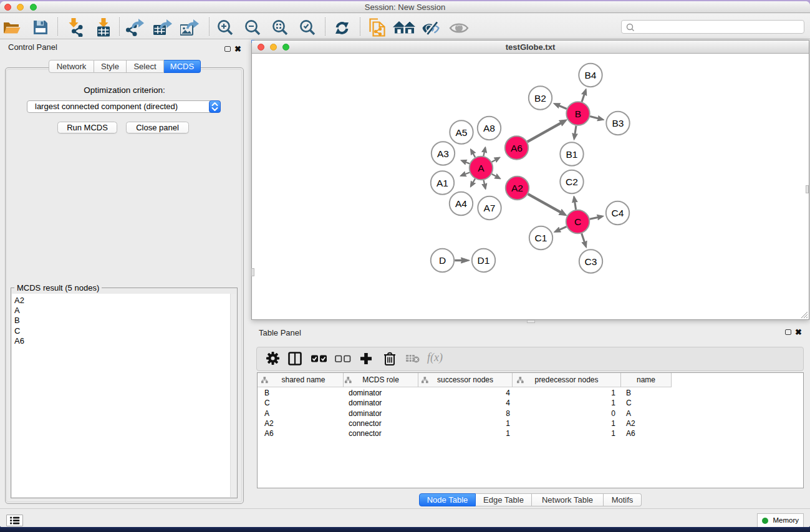  I want to click on svg-text: C3, so click(591, 262).